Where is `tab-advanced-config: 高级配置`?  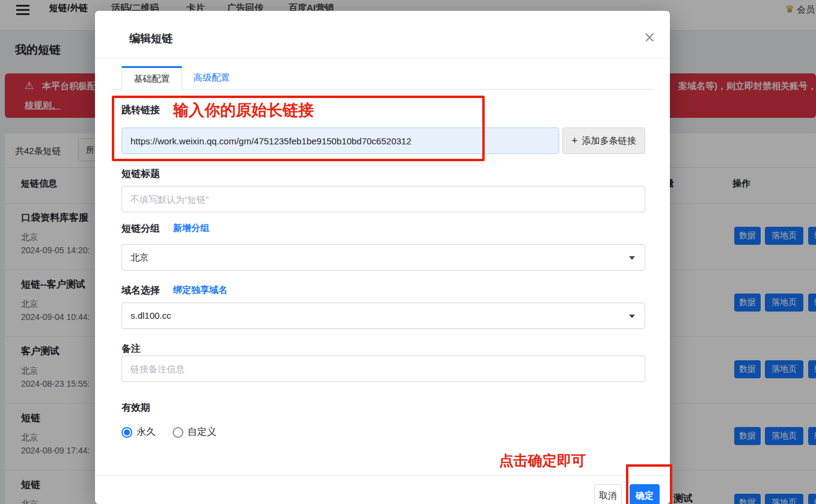 tab-advanced-config: 高级配置 is located at coordinates (212, 78).